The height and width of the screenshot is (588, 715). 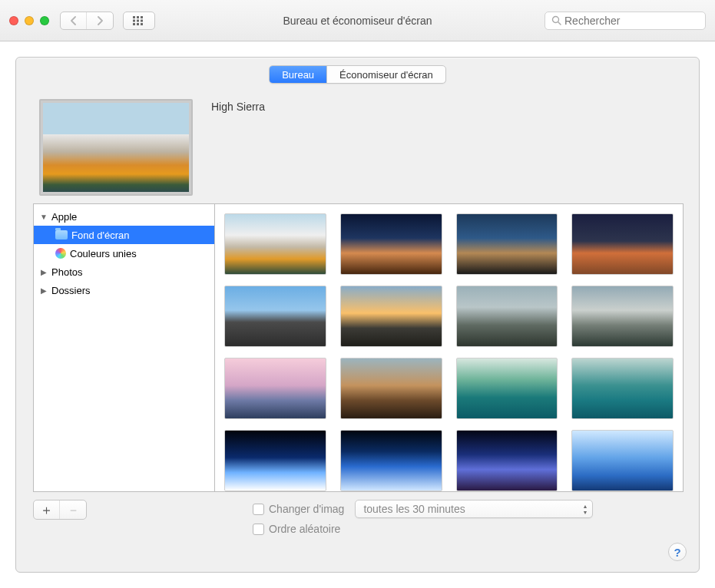 I want to click on sidebar-label: Photos, so click(x=67, y=272).